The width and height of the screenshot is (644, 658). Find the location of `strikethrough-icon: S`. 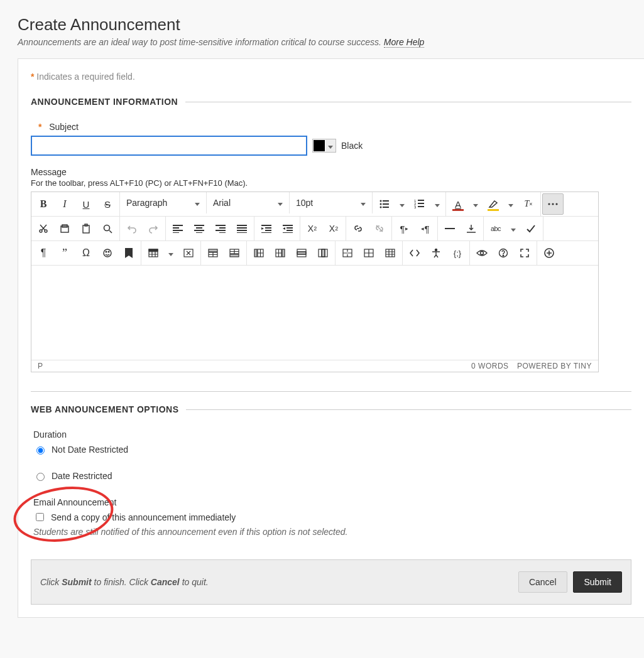

strikethrough-icon: S is located at coordinates (107, 204).